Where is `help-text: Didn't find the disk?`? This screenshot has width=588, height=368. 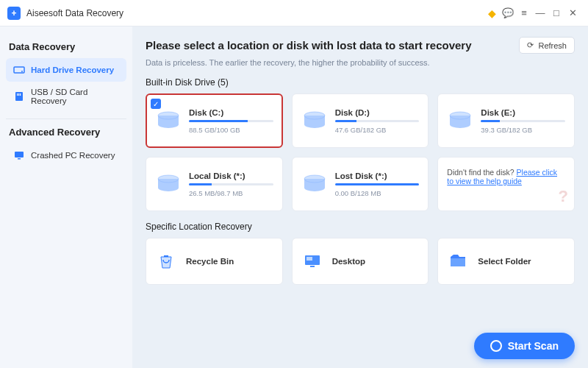 help-text: Didn't find the disk? is located at coordinates (481, 172).